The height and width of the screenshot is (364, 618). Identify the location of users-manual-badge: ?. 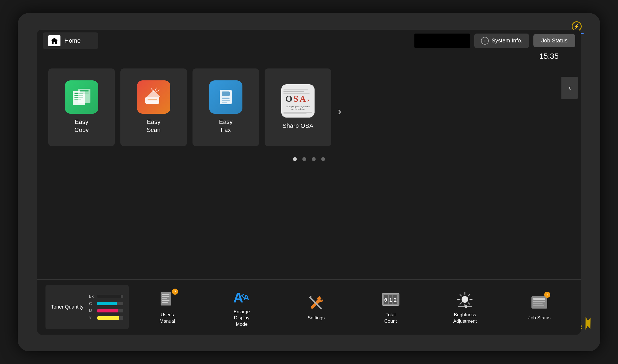
(175, 292).